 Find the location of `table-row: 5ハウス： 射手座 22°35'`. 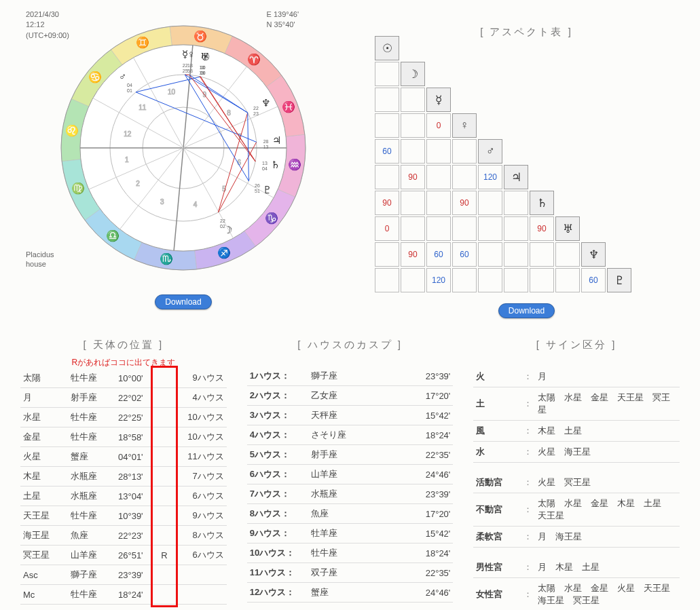

table-row: 5ハウス： 射手座 22°35' is located at coordinates (350, 455).